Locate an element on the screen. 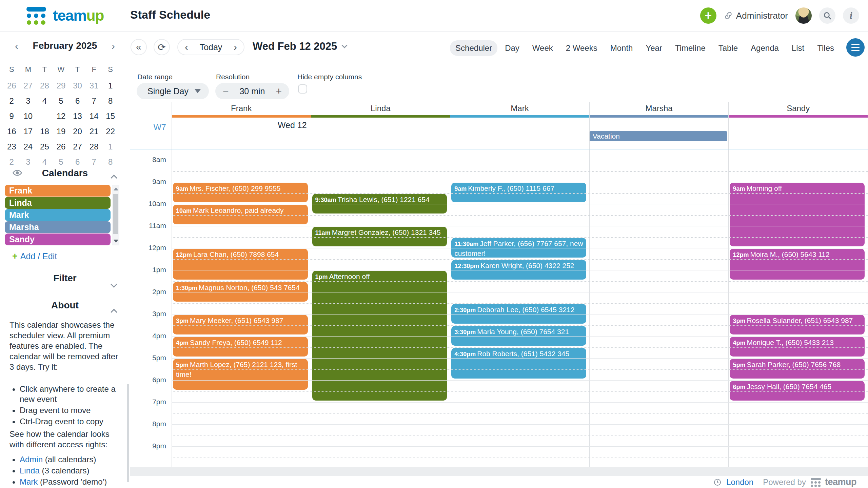 Image resolution: width=868 pixels, height=488 pixels. mini-calendar-day: 18 is located at coordinates (45, 131).